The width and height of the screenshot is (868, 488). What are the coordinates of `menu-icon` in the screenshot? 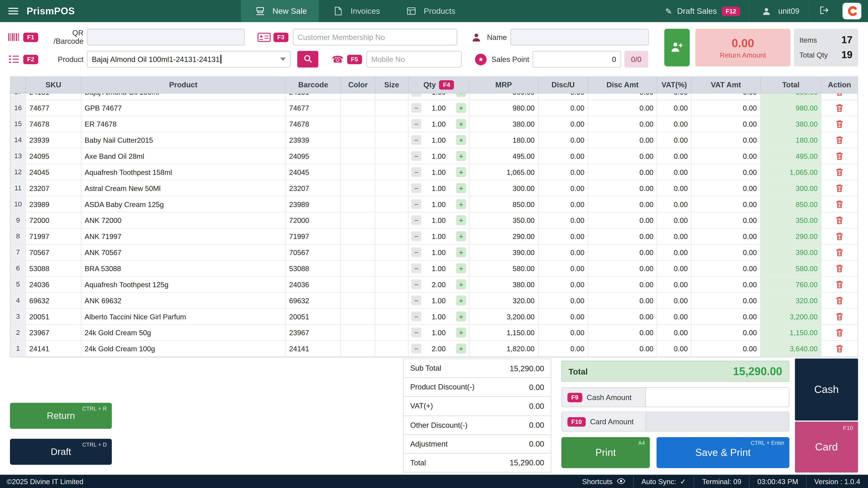 It's located at (13, 11).